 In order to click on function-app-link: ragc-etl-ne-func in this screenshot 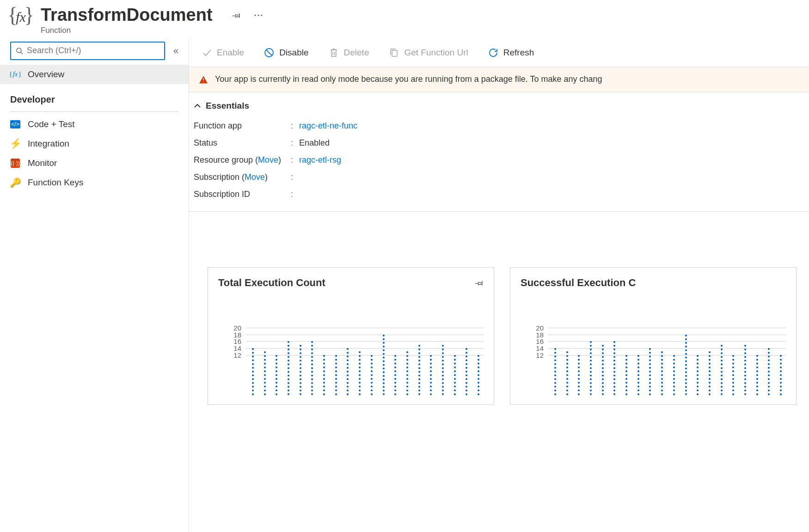, I will do `click(328, 126)`.